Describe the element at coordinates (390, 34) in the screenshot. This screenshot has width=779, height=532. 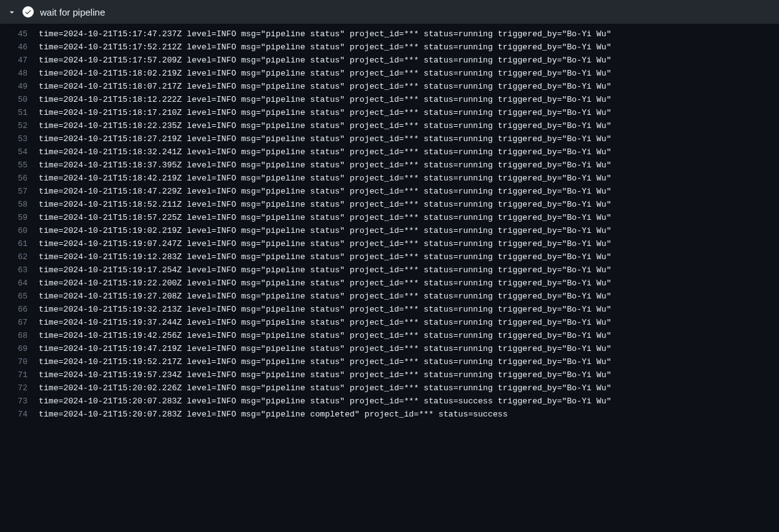
I see `log-line: 45time=2024-10-21T15:17:47.237Z level=IN…` at that location.